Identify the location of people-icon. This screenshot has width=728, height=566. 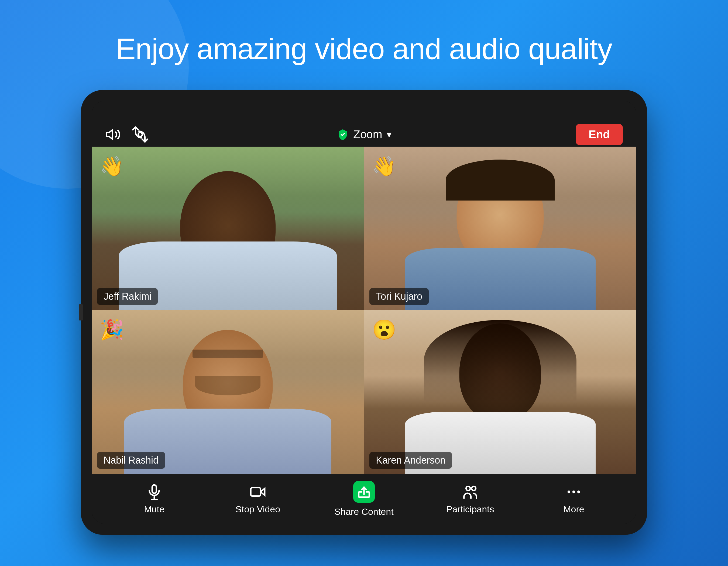
(470, 492).